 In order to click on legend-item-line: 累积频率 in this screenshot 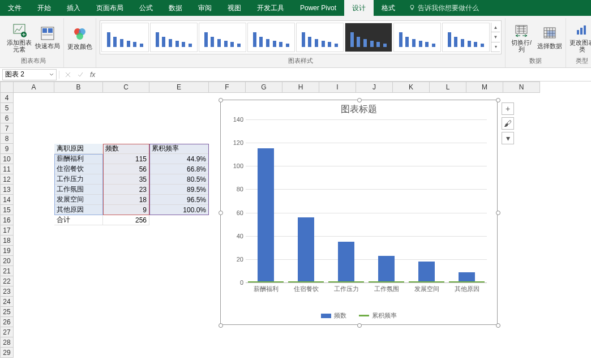, I will do `click(378, 316)`.